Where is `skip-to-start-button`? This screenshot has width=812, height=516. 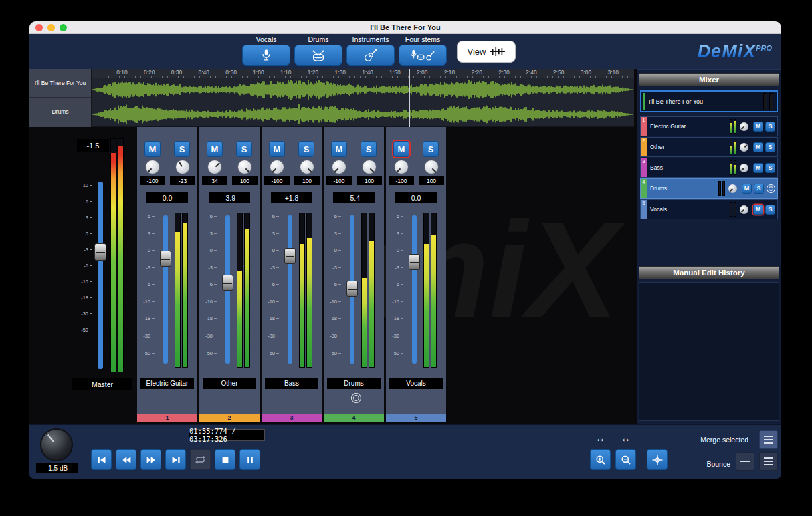 skip-to-start-button is located at coordinates (102, 460).